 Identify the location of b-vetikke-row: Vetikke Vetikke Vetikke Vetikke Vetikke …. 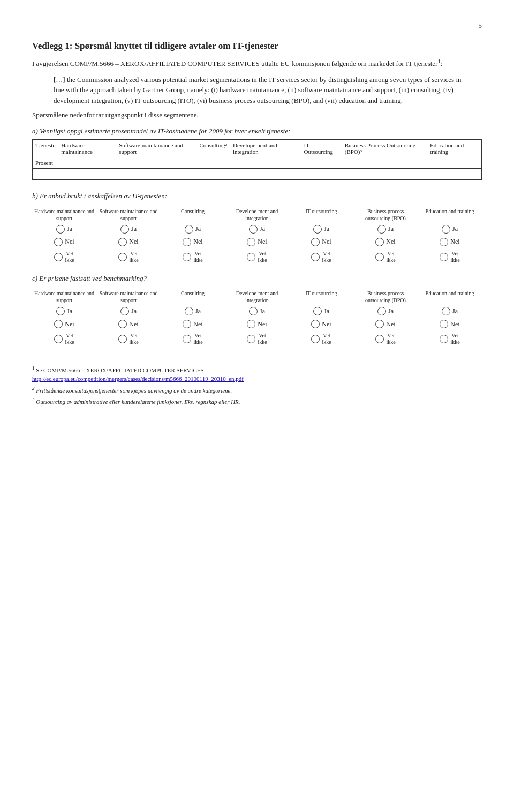
(257, 257).